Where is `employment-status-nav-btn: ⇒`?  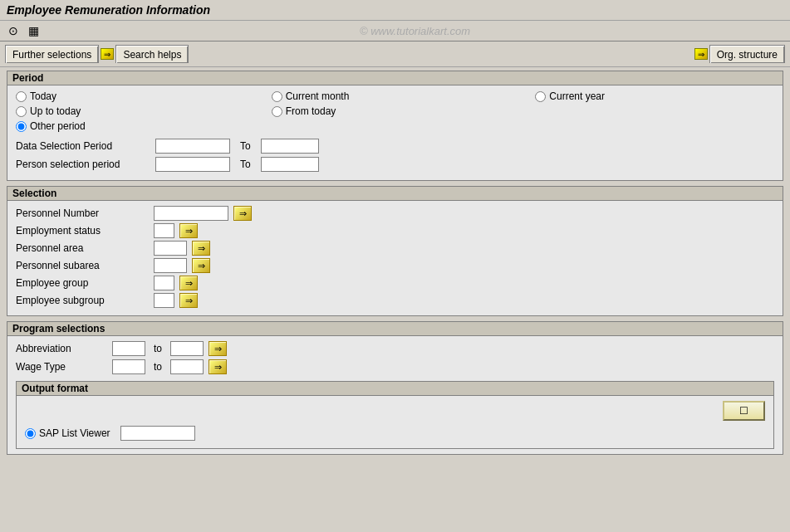 employment-status-nav-btn: ⇒ is located at coordinates (189, 231).